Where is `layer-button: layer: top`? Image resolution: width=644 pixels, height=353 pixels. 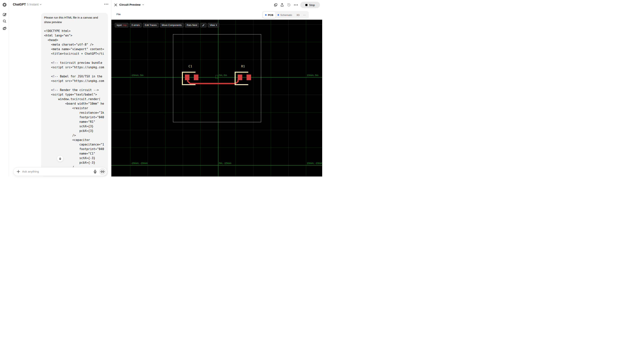
layer-button: layer: top is located at coordinates (122, 25).